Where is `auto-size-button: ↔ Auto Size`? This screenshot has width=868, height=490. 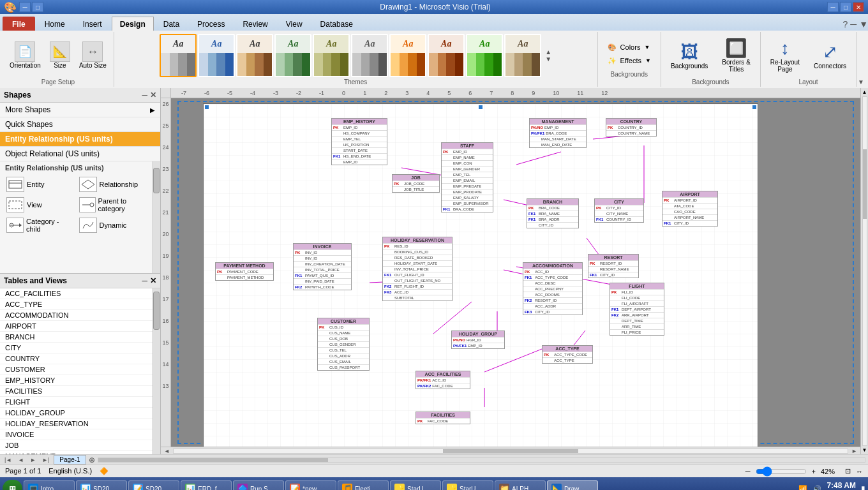 auto-size-button: ↔ Auto Size is located at coordinates (93, 55).